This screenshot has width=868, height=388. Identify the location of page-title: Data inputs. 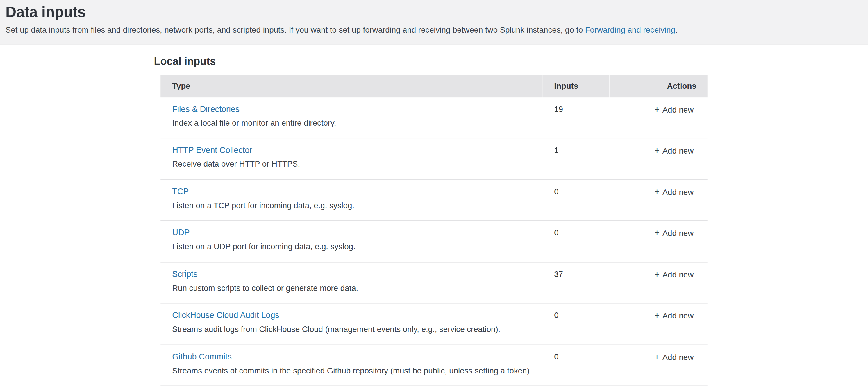
(431, 12).